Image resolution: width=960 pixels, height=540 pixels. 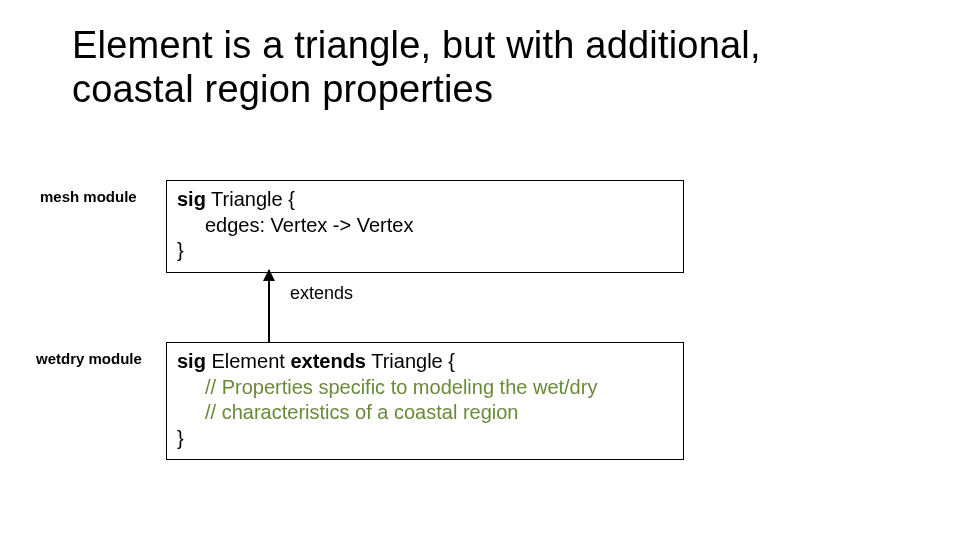 I want to click on code-comment: // Properties specific to modeling the w…, so click(x=425, y=388).